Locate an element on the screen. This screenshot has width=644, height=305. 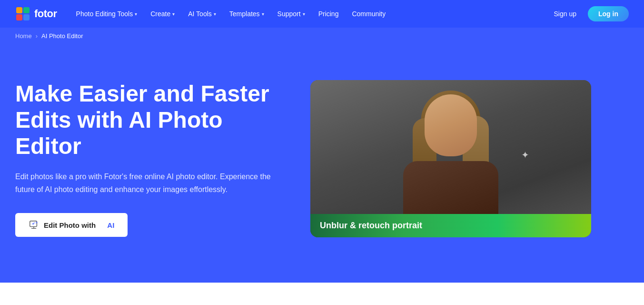
hero-description: Edit photos like a pro with Fotor's free… is located at coordinates (149, 183).